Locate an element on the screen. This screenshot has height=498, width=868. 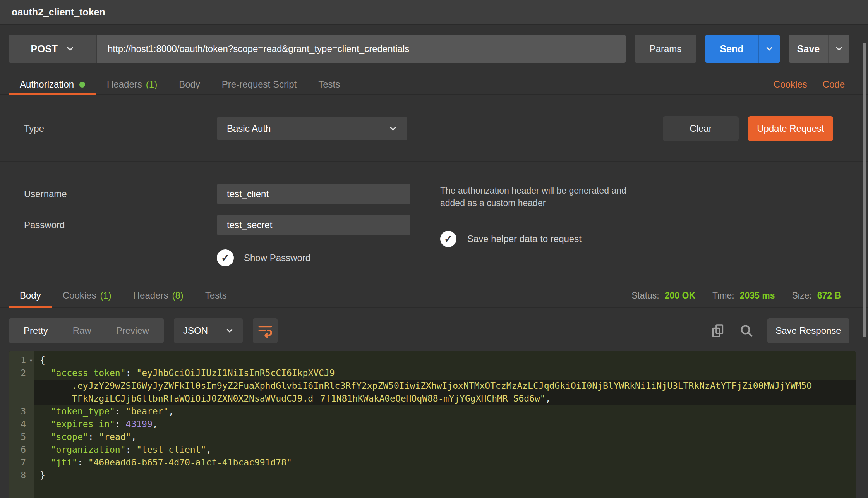
request-tabs: Authorization Headers (1) Body Pre-reque… is located at coordinates (434, 85).